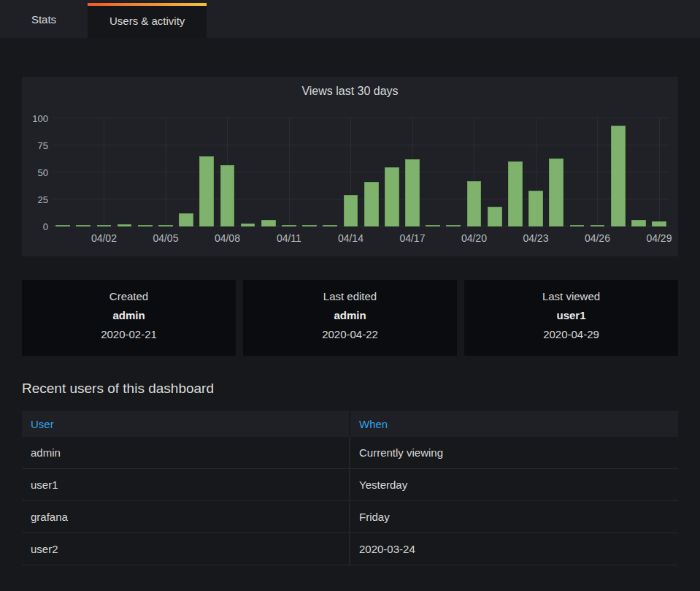 Image resolution: width=700 pixels, height=591 pixels. I want to click on bar-04/20, so click(474, 204).